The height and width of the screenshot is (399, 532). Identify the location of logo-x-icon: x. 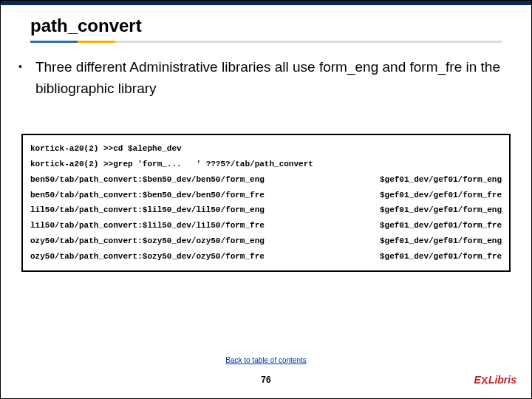
(485, 380).